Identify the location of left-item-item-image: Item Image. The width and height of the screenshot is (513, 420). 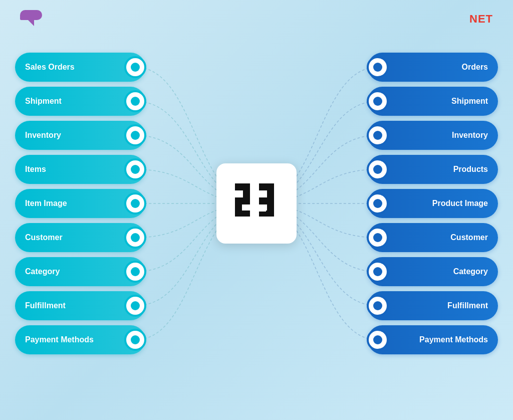
(80, 203).